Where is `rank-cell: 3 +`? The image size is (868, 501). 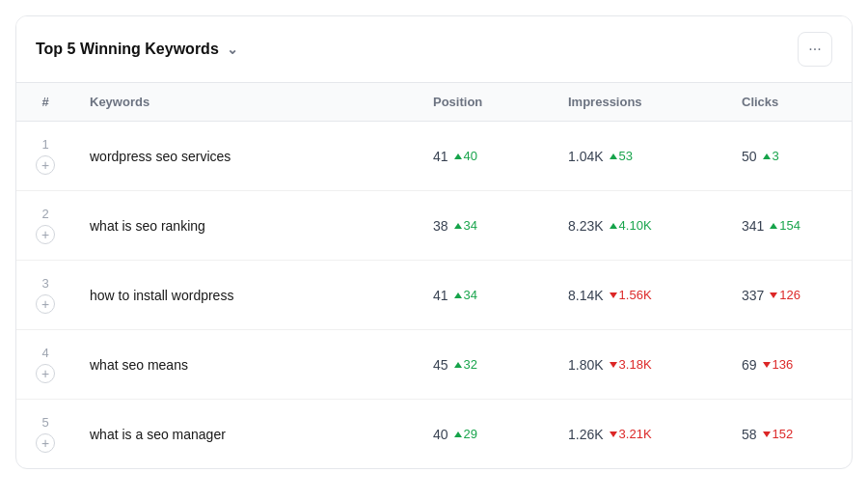
rank-cell: 3 + is located at coordinates (45, 295).